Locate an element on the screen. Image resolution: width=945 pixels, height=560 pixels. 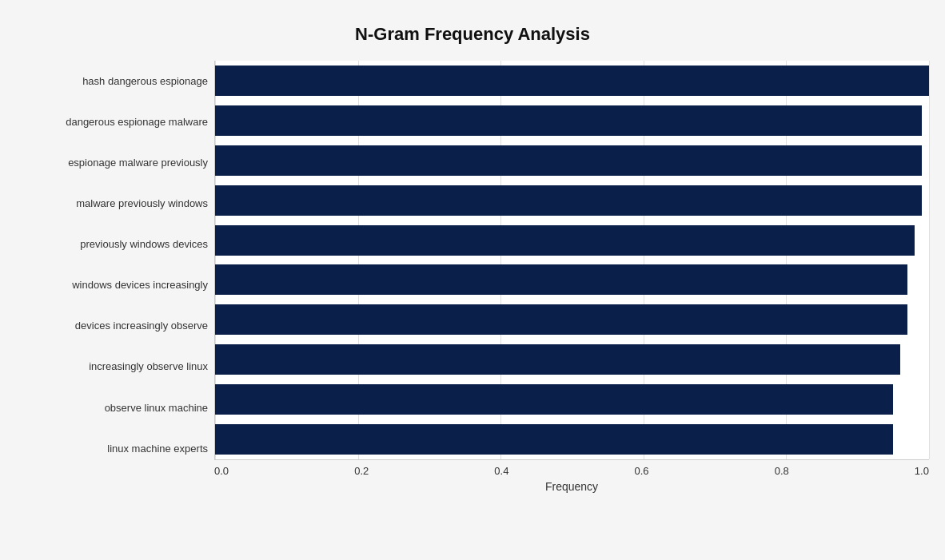
x-axis-label: Frequency is located at coordinates (572, 487).